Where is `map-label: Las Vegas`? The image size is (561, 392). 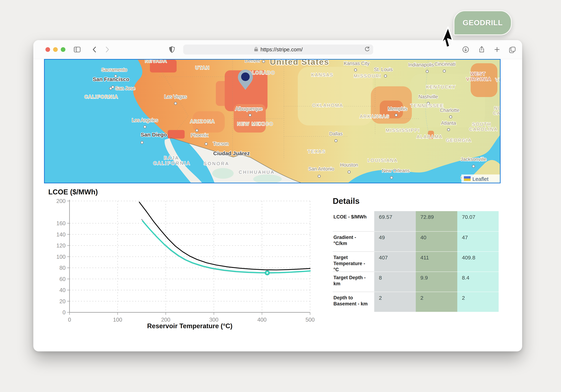
map-label: Las Vegas is located at coordinates (175, 97).